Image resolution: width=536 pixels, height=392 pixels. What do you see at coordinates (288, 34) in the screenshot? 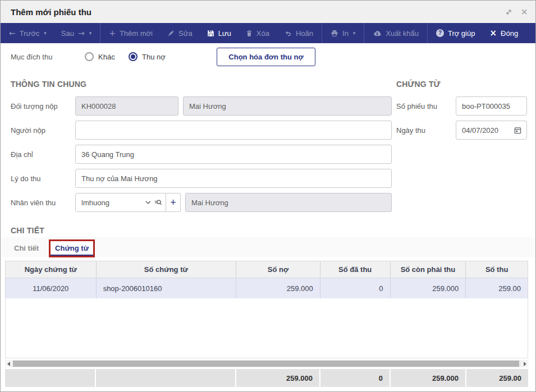
I see `undo-icon` at bounding box center [288, 34].